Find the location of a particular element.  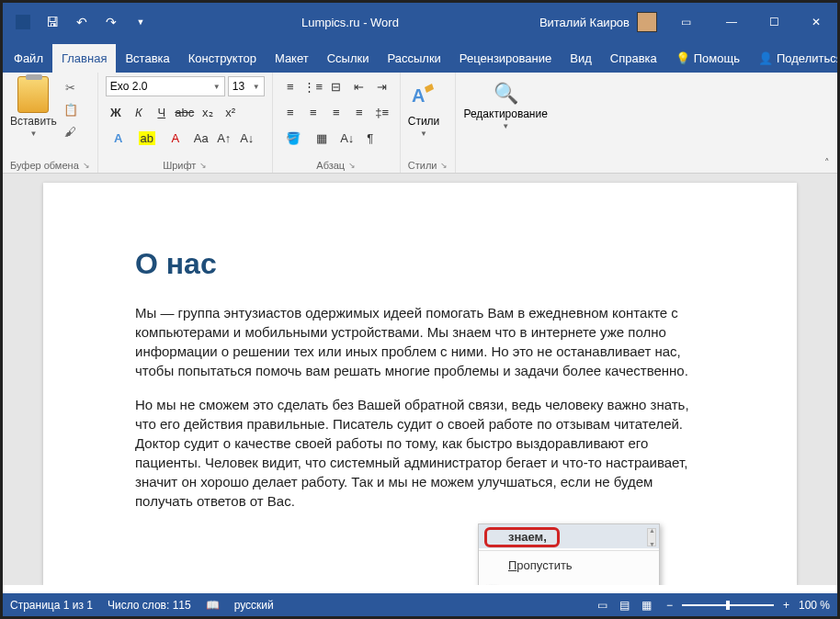

clipboard-launcher: ↘ is located at coordinates (86, 165).